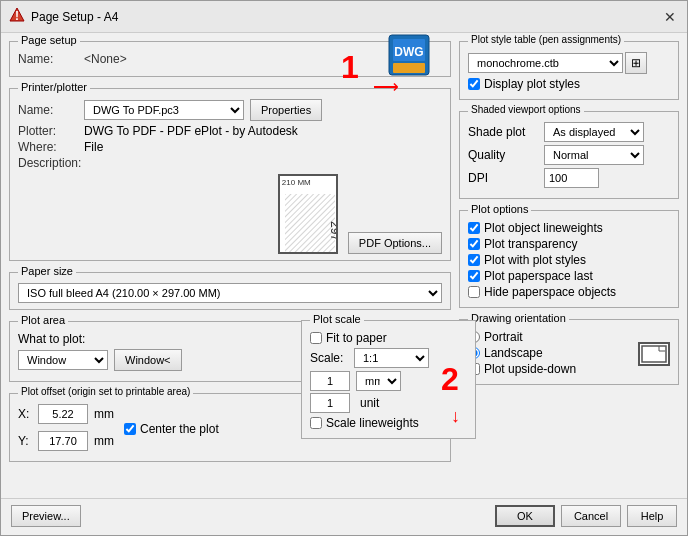  Describe the element at coordinates (474, 228) in the screenshot. I see `plot-option-0-checkbox` at that location.